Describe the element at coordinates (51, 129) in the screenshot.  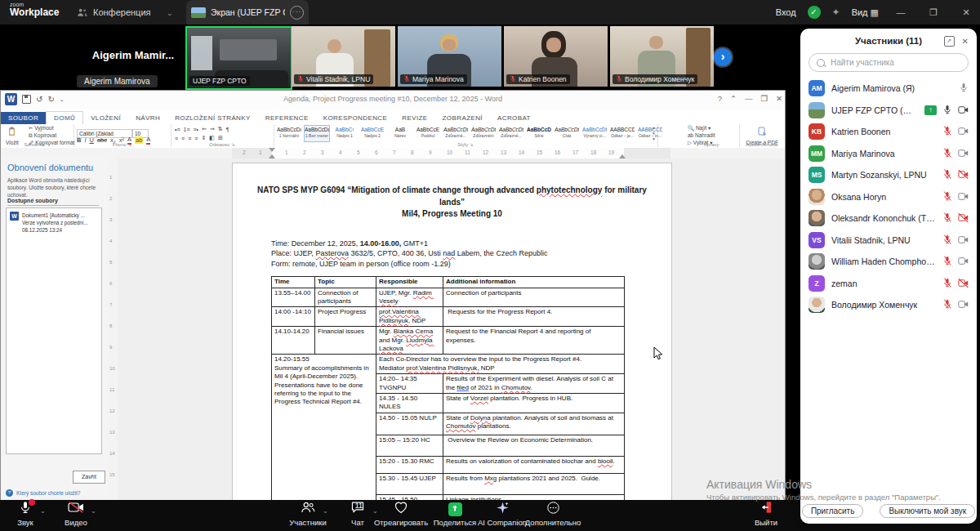
I see `cut-button: ✂ Vyjmout` at that location.